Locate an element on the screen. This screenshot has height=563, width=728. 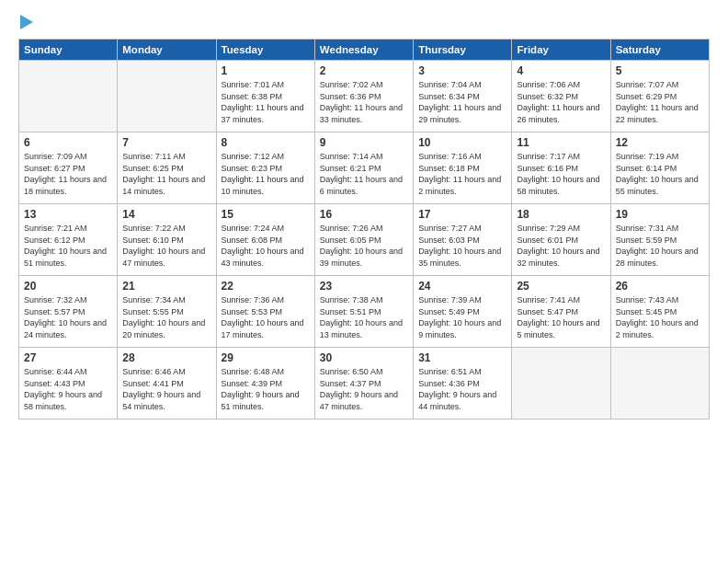
day-number: 14 is located at coordinates (166, 214).